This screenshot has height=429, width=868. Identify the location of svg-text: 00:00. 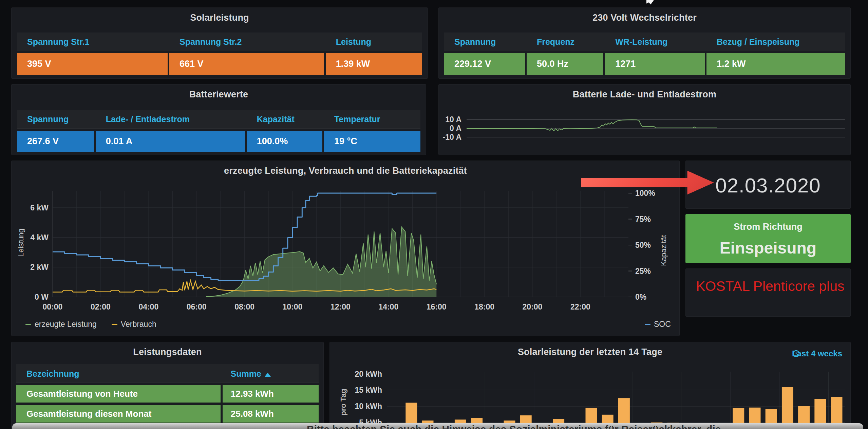
(53, 307).